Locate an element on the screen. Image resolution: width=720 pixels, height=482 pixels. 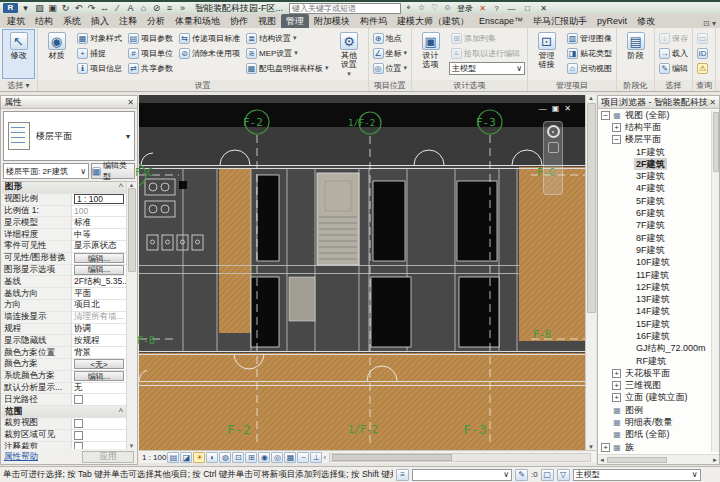
property-value: 协调 is located at coordinates (99, 330).